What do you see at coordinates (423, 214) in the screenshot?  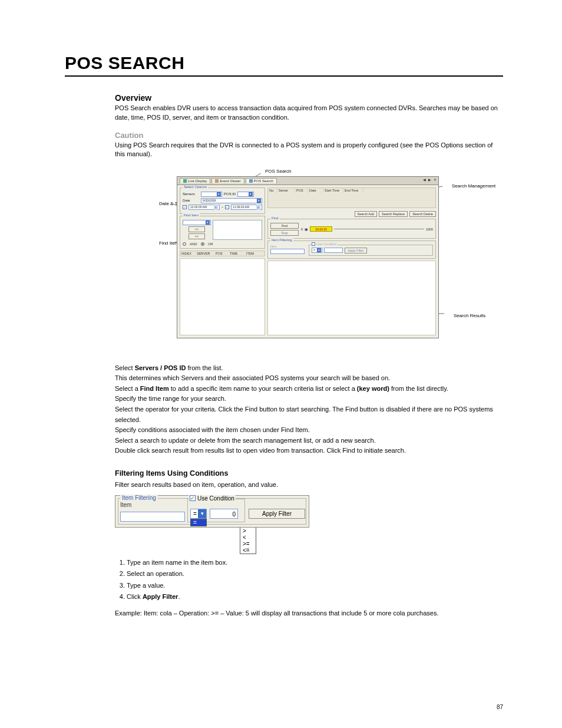 I see `search-delete-button: Search Delete` at bounding box center [423, 214].